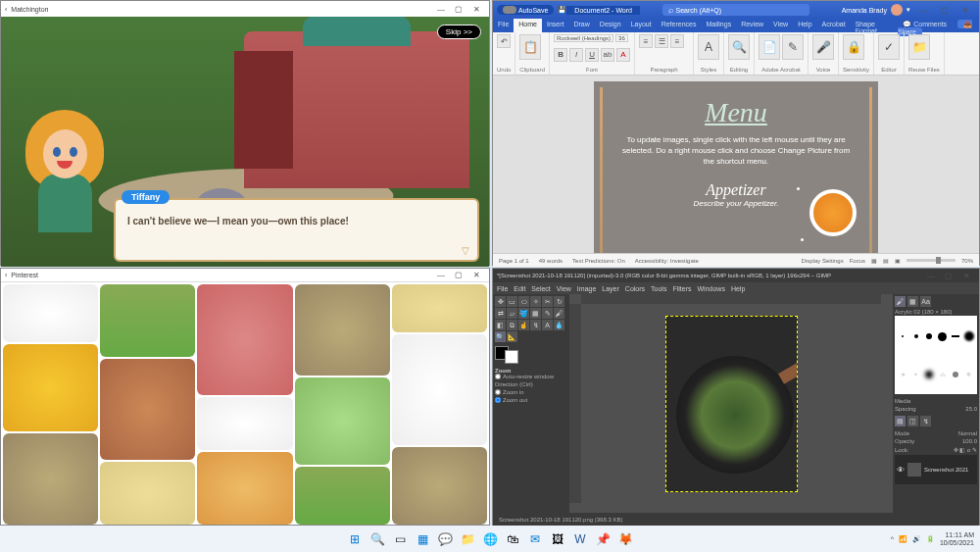 This screenshot has height=552, width=980. Describe the element at coordinates (604, 10) in the screenshot. I see `document-name: Document2 - Word` at that location.